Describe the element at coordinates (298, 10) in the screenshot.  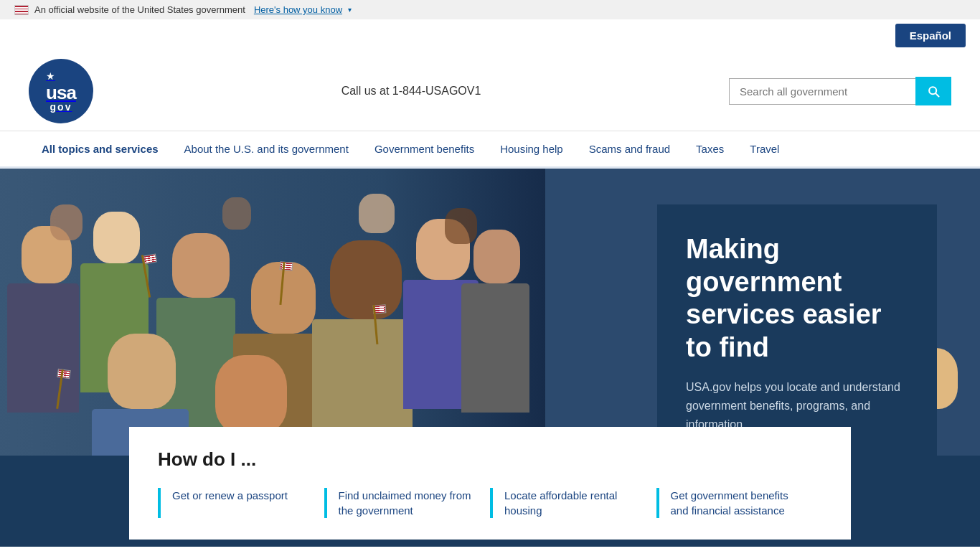
I see `heres-how-link: Here's how you know` at that location.